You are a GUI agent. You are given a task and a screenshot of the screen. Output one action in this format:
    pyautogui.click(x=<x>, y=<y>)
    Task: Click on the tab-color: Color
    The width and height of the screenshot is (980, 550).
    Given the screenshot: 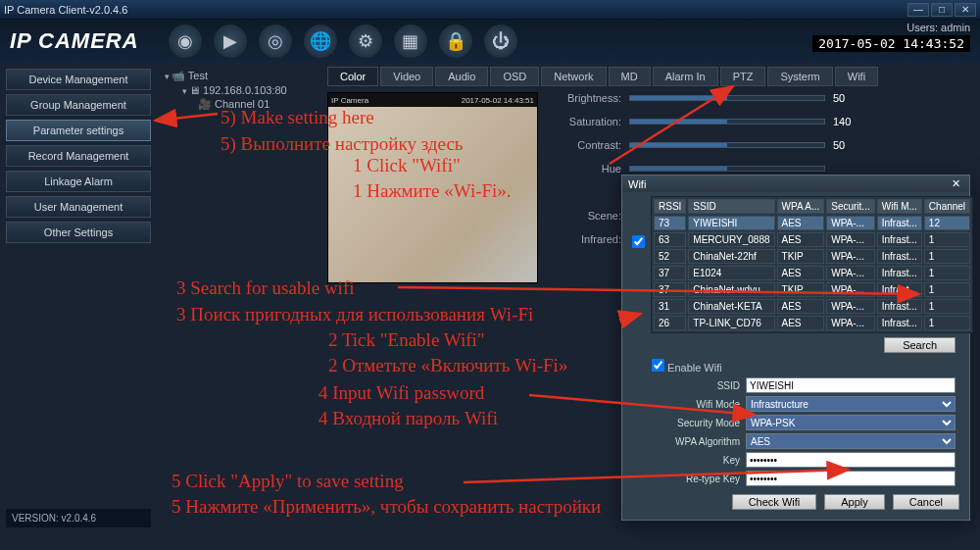 What is the action you would take?
    pyautogui.click(x=353, y=76)
    